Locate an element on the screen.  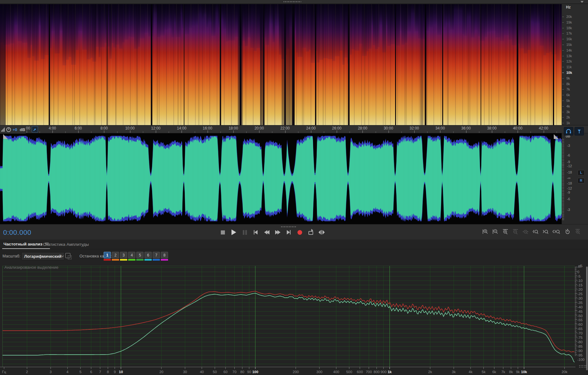
record-button is located at coordinates (300, 232).